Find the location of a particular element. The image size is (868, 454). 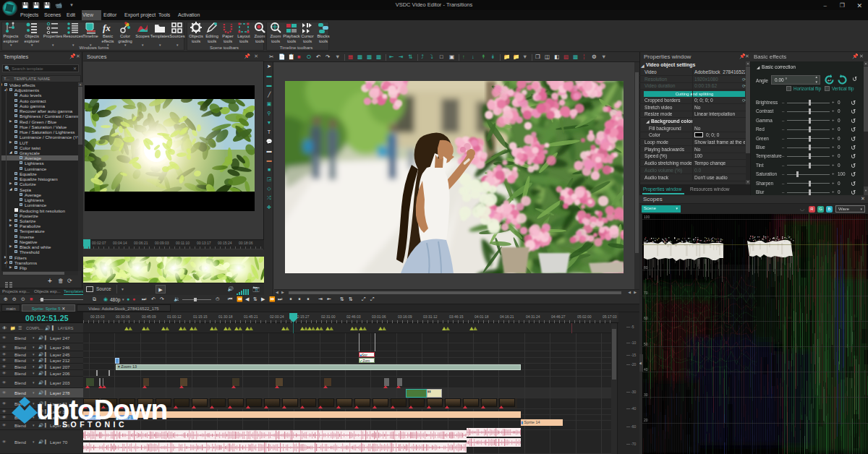

svg-text: 50 is located at coordinates (646, 344).